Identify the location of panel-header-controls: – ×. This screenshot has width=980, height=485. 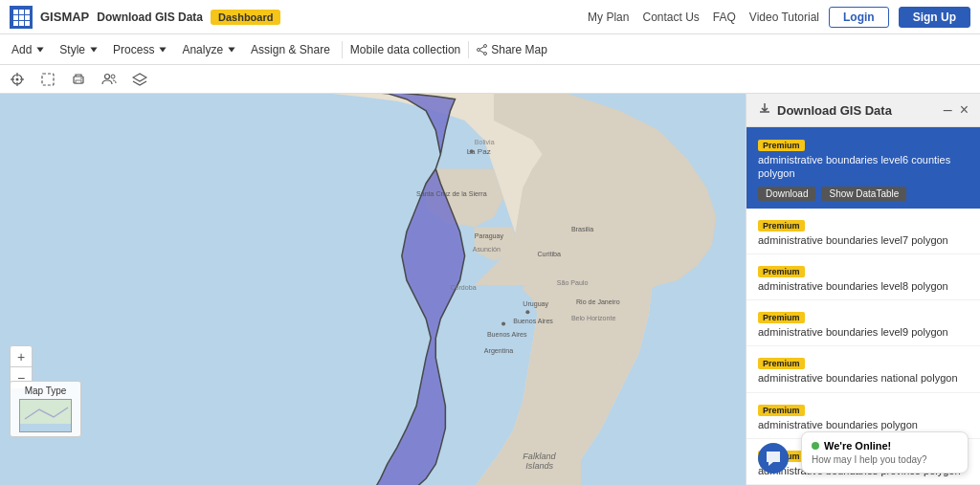
(956, 110).